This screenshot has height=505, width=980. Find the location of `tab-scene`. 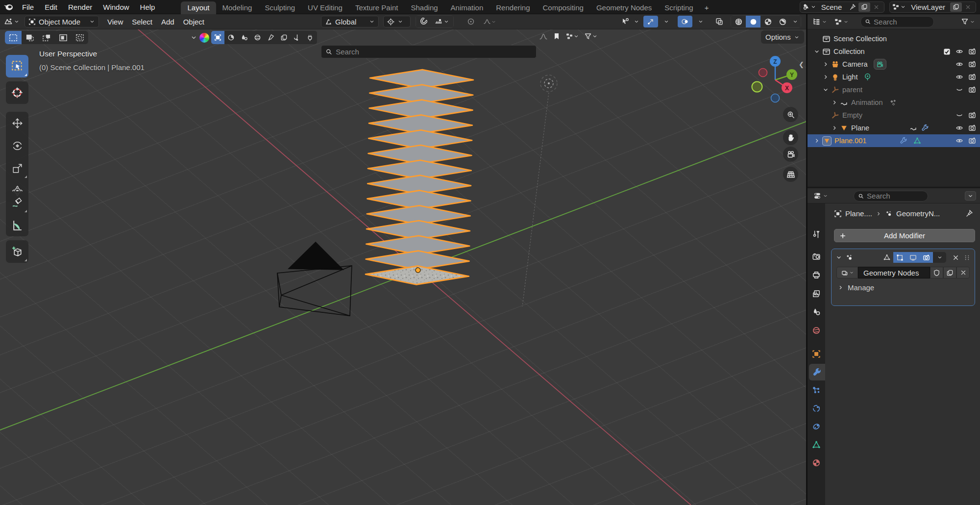

tab-scene is located at coordinates (816, 312).